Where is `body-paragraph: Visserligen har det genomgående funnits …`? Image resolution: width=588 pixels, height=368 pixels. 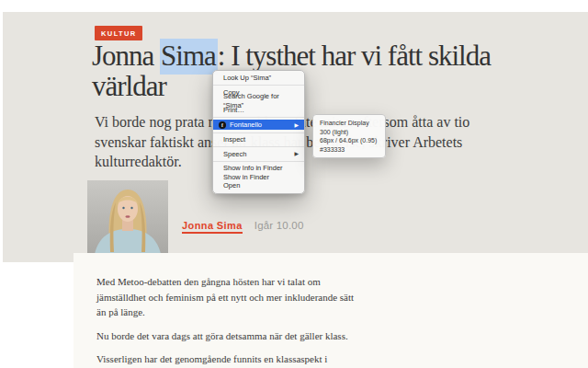 body-paragraph: Visserligen har det genomgående funnits … is located at coordinates (225, 359).